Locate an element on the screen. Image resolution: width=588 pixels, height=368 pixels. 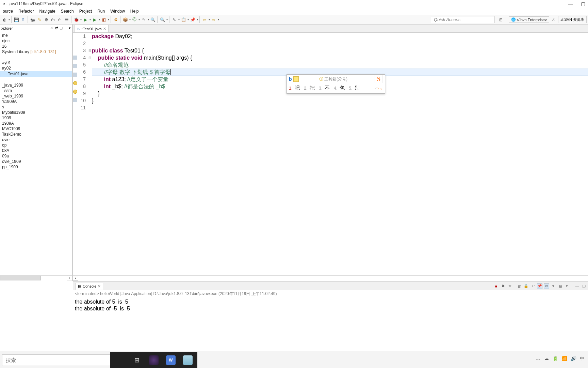
tree-item: 1909 is located at coordinates (36, 118).